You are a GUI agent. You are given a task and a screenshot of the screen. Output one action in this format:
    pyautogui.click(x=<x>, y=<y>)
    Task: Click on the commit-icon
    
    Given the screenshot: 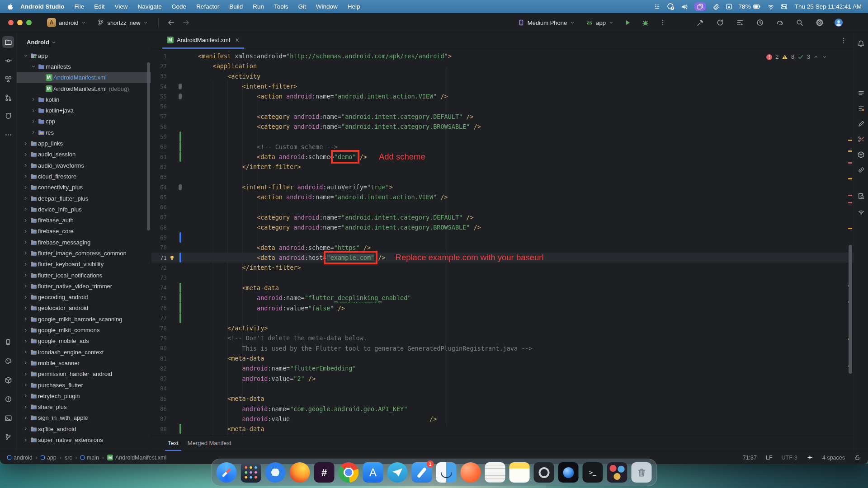 What is the action you would take?
    pyautogui.click(x=8, y=61)
    